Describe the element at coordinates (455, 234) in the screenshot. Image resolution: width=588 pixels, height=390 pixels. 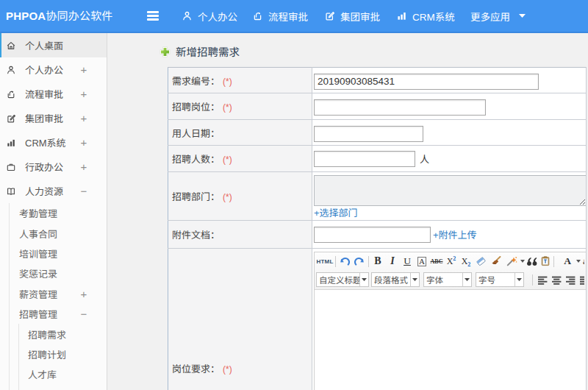
I see `attachment-upload-link: +附件上传` at that location.